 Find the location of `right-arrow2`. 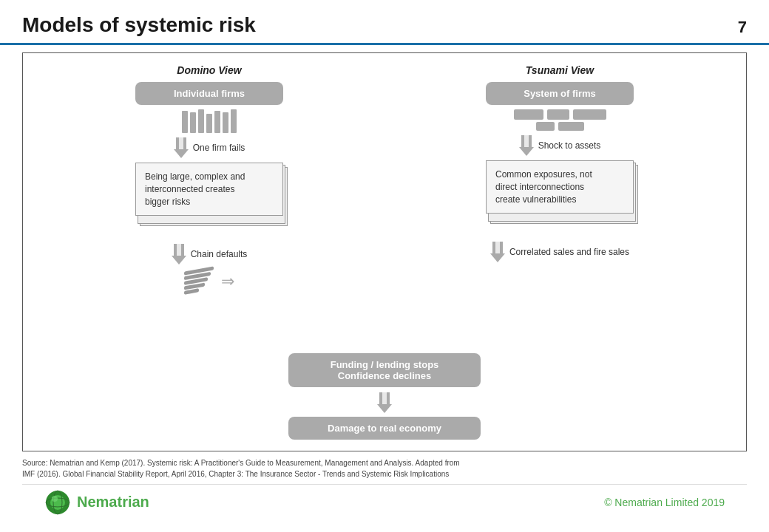

right-arrow2 is located at coordinates (498, 252).